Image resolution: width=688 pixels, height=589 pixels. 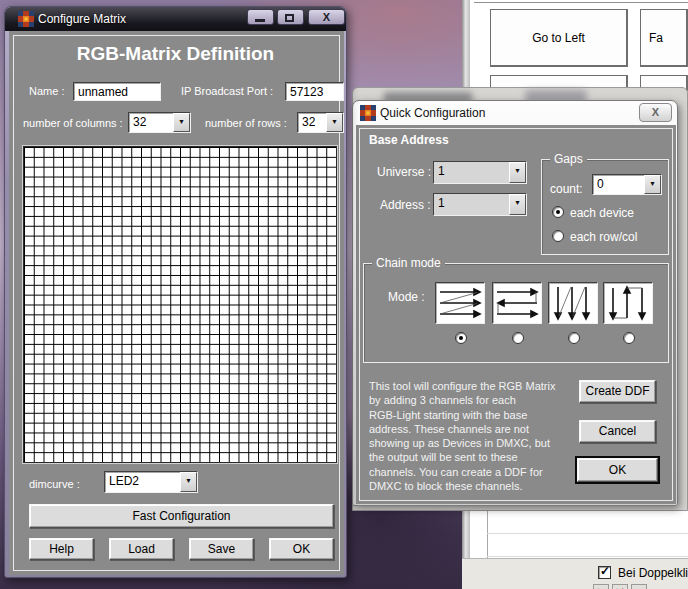 I want to click on tool-description-text: This tool will configure the RGB Matrix …, so click(x=479, y=436).